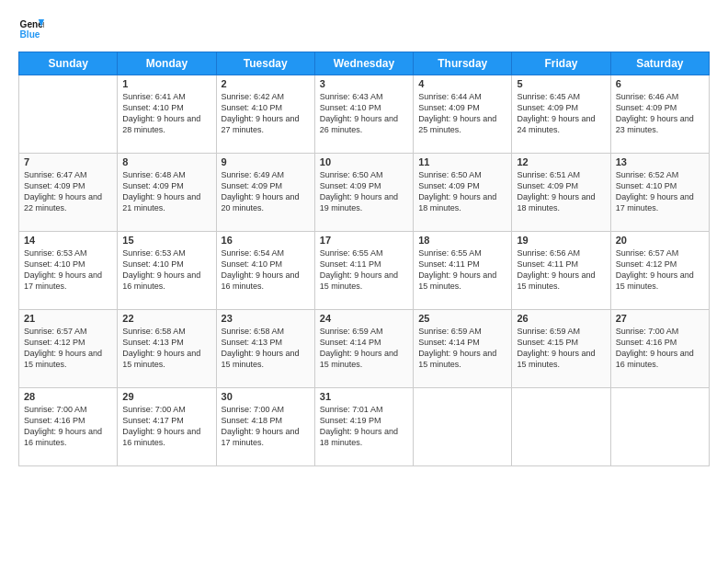 This screenshot has height=563, width=728. Describe the element at coordinates (261, 426) in the screenshot. I see `cell-info: Sunrise: 7:00 AMSunset: 4:18 PMDaylight:…` at that location.